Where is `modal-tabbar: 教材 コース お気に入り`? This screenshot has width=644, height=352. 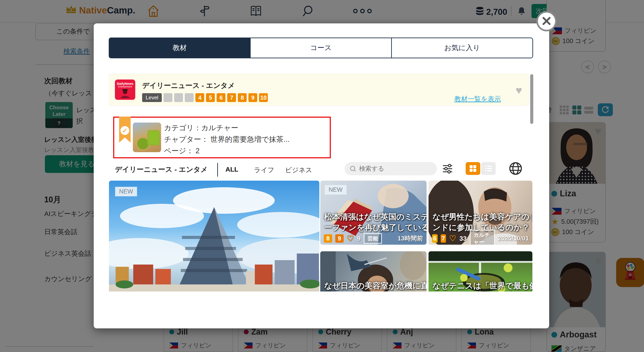
modal-tabbar: 教材 コース お気に入り is located at coordinates (321, 48).